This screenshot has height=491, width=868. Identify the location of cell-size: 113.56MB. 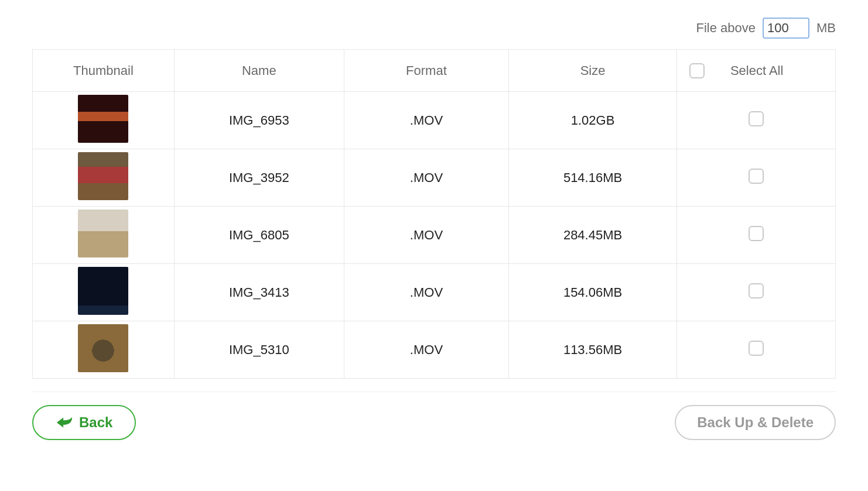
(593, 350).